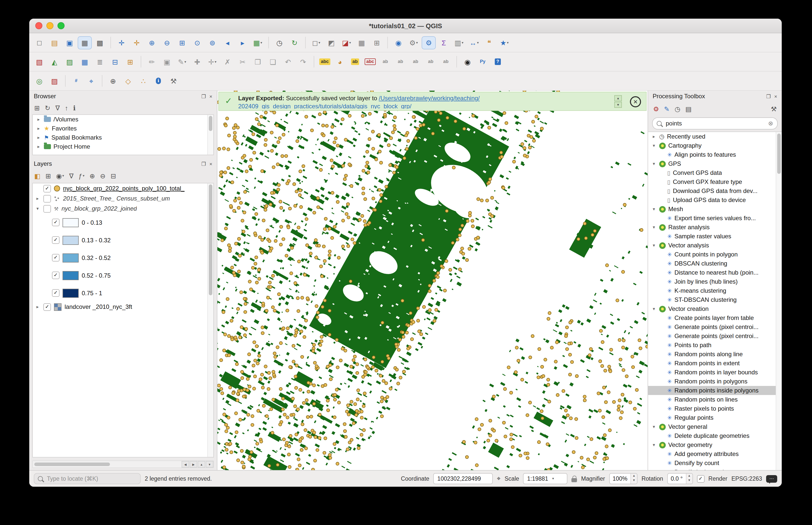 The height and width of the screenshot is (525, 812). Describe the element at coordinates (173, 81) in the screenshot. I see `plugin-manager-button: ⚒` at that location.